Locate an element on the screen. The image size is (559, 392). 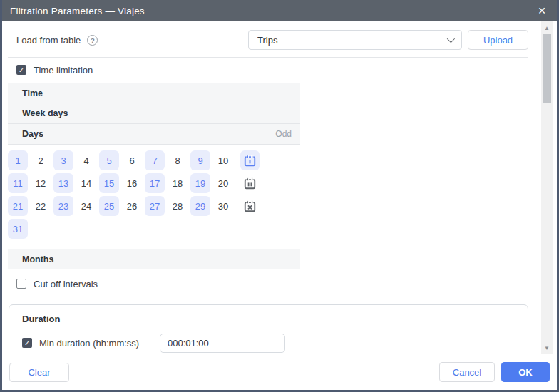
load-from-table-row: Load from table ? Trips Upload is located at coordinates (272, 40).